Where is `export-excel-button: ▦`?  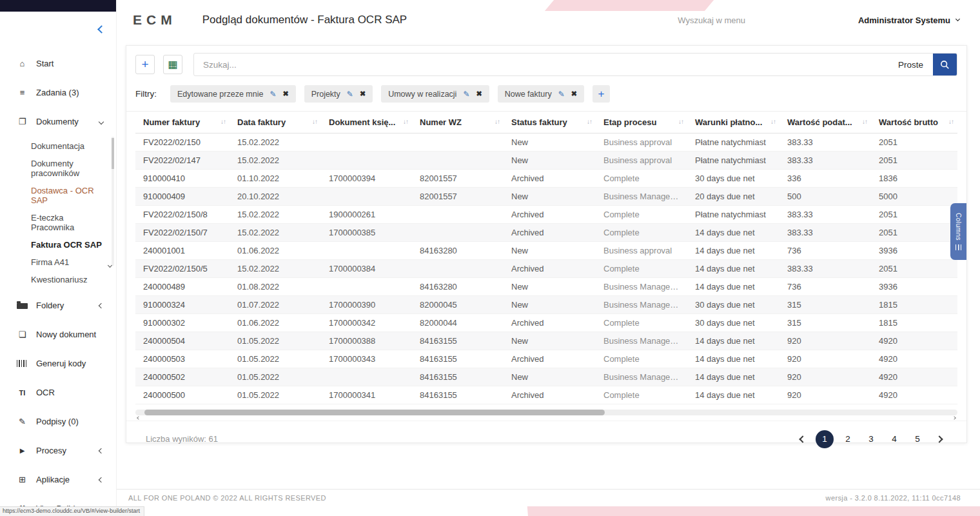
export-excel-button: ▦ is located at coordinates (173, 64).